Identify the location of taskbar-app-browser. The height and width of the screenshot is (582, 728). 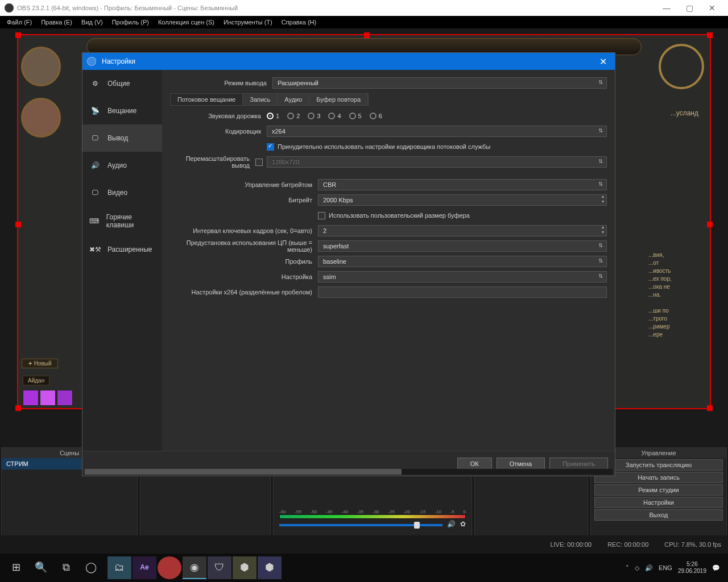
(169, 568).